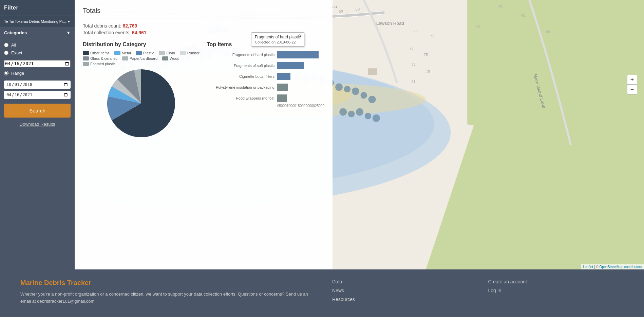  I want to click on search-button: Search, so click(37, 111).